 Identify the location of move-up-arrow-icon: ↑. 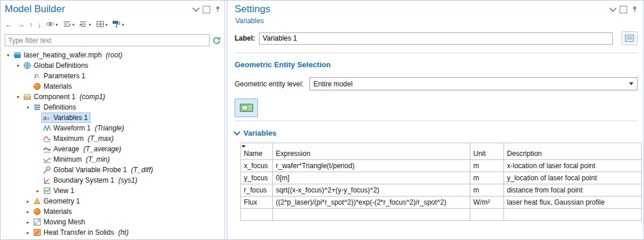
(31, 25).